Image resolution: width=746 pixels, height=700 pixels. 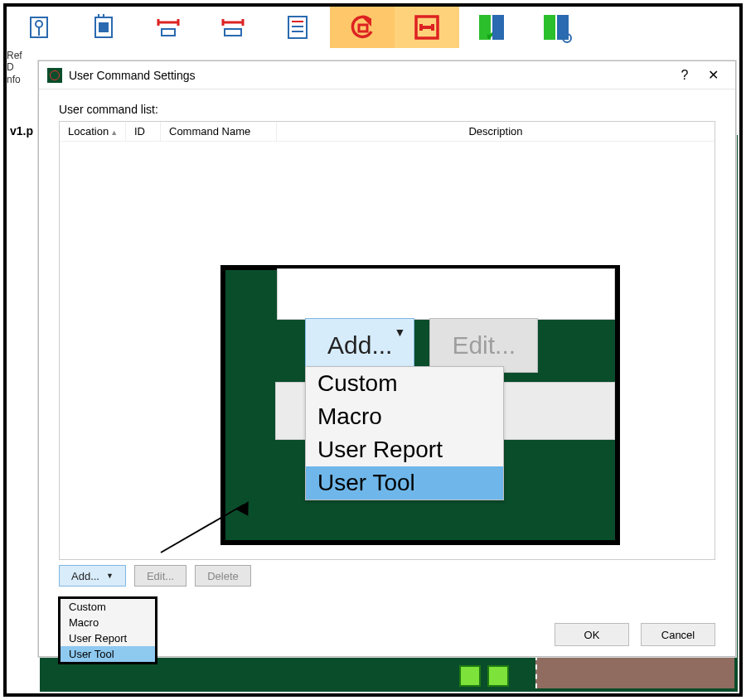 What do you see at coordinates (108, 654) in the screenshot?
I see `menu-item-user-tool: User Tool` at bounding box center [108, 654].